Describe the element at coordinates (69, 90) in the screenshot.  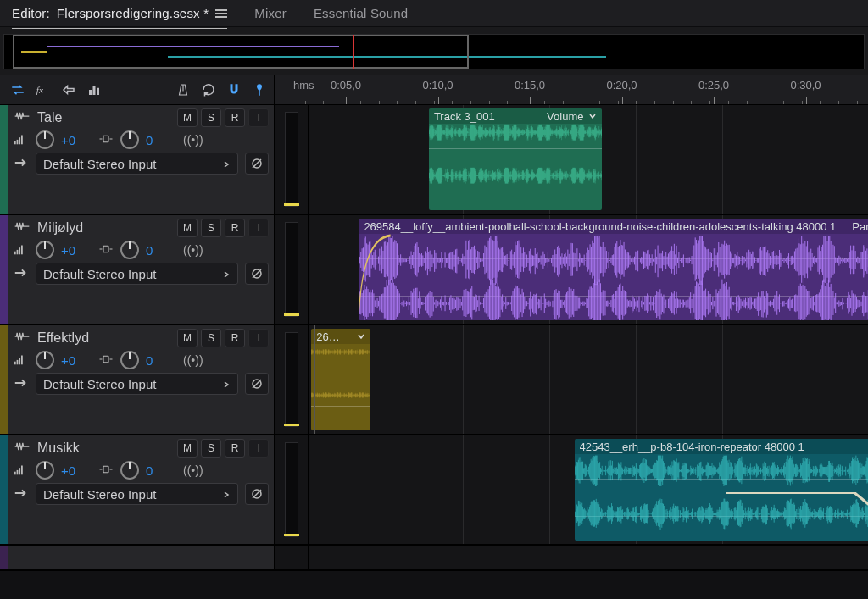
I see `send-icon` at that location.